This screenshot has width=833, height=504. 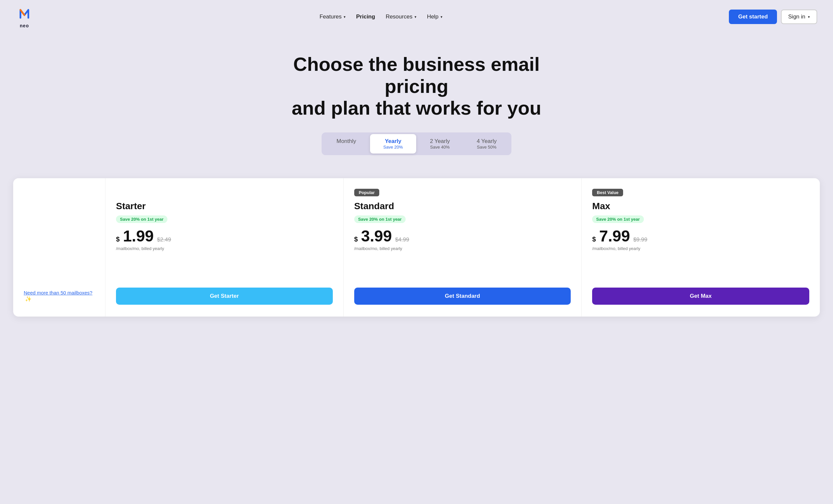 I want to click on billing-yearly: Yearly Save 20%, so click(x=393, y=144).